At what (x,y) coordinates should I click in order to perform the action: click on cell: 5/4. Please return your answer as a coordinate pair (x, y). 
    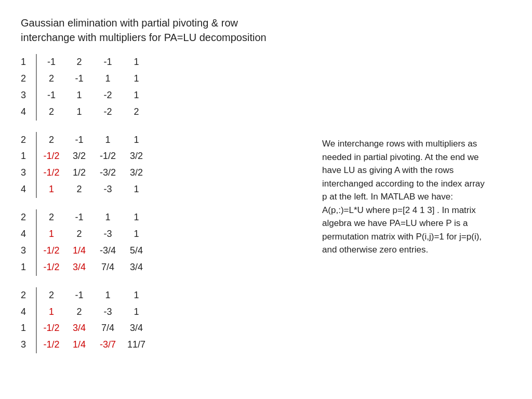
    Looking at the image, I should click on (136, 251).